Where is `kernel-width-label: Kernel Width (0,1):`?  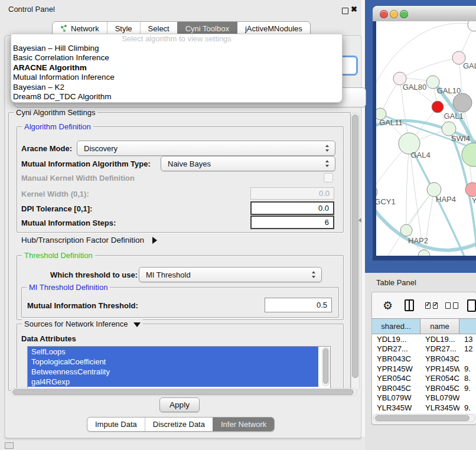 kernel-width-label: Kernel Width (0,1): is located at coordinates (56, 194).